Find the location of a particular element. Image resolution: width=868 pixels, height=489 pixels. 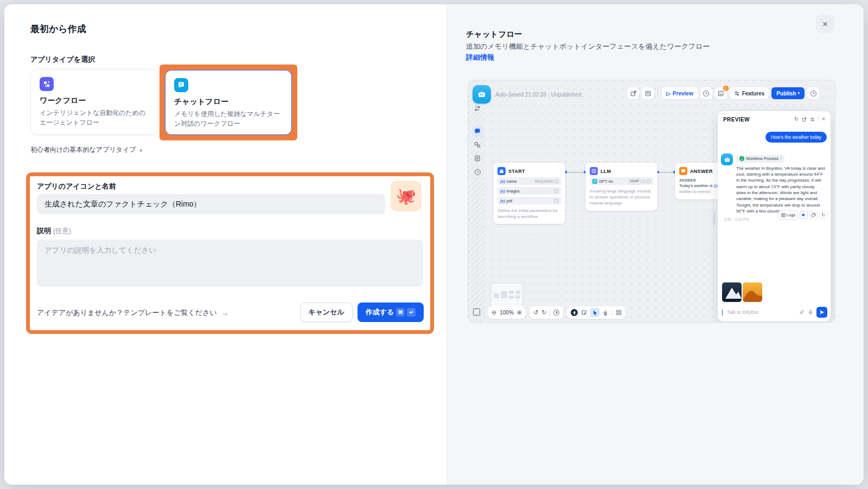

attachment-thumbnail-night-mountain is located at coordinates (732, 292).